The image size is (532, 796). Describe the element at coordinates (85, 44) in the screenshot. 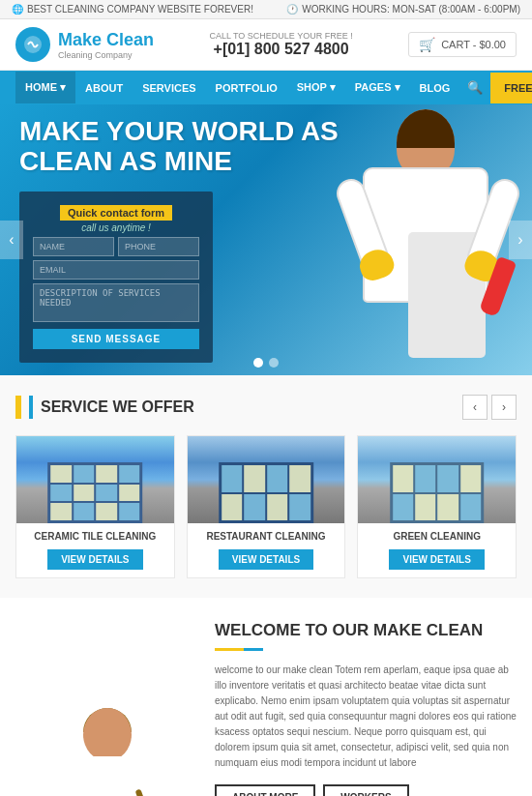

I see `logo: Make Clean Cleaning Company` at that location.